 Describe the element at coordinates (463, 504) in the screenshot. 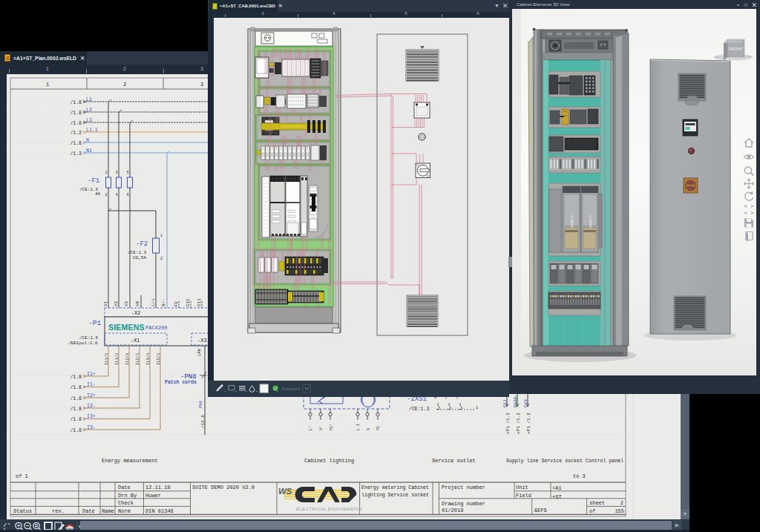

I see `svg-text: Drawing number` at that location.